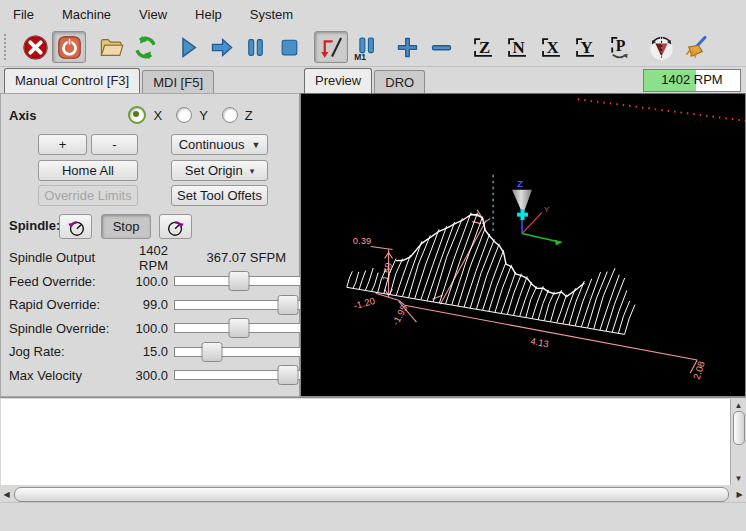  What do you see at coordinates (289, 47) in the screenshot?
I see `stop-program-button` at bounding box center [289, 47].